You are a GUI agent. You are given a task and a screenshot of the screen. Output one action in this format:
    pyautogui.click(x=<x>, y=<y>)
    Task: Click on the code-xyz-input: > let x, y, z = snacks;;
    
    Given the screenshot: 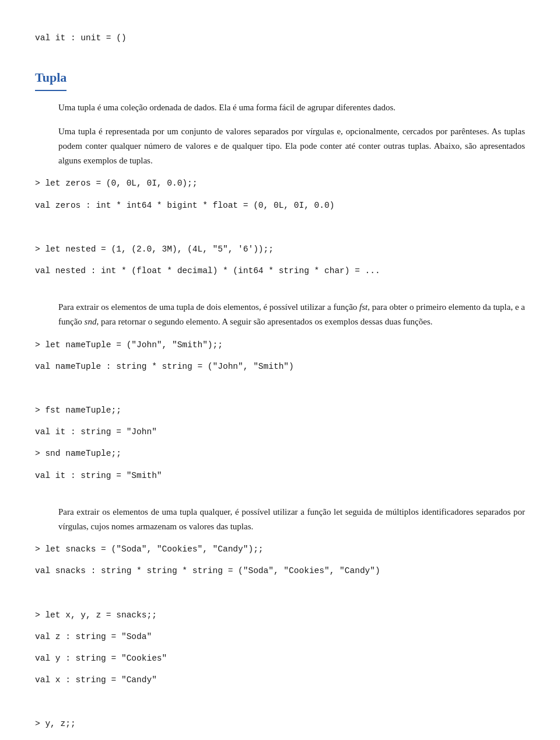 What is the action you would take?
    pyautogui.click(x=280, y=615)
    